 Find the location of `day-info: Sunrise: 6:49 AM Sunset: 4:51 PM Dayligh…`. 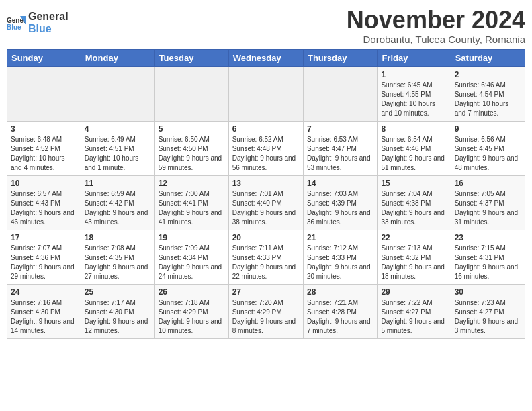

day-info: Sunrise: 6:49 AM Sunset: 4:51 PM Dayligh… is located at coordinates (118, 154).